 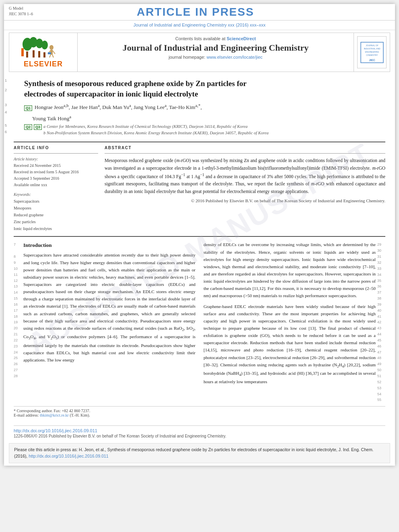 I want to click on line-num-2: 2, so click(x=6, y=90).